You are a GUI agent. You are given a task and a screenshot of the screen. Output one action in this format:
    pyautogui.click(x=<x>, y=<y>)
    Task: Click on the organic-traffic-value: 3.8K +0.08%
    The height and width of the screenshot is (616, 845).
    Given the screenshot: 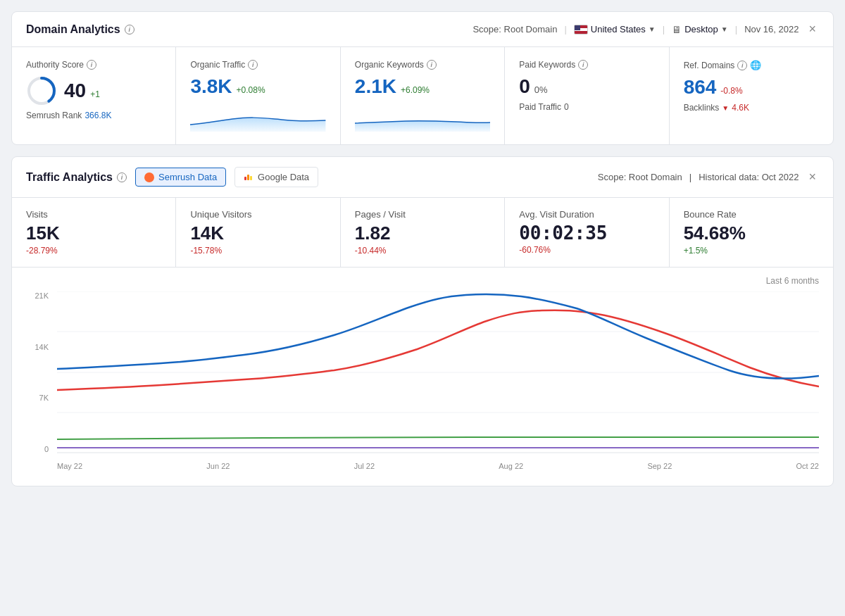 What is the action you would take?
    pyautogui.click(x=258, y=87)
    